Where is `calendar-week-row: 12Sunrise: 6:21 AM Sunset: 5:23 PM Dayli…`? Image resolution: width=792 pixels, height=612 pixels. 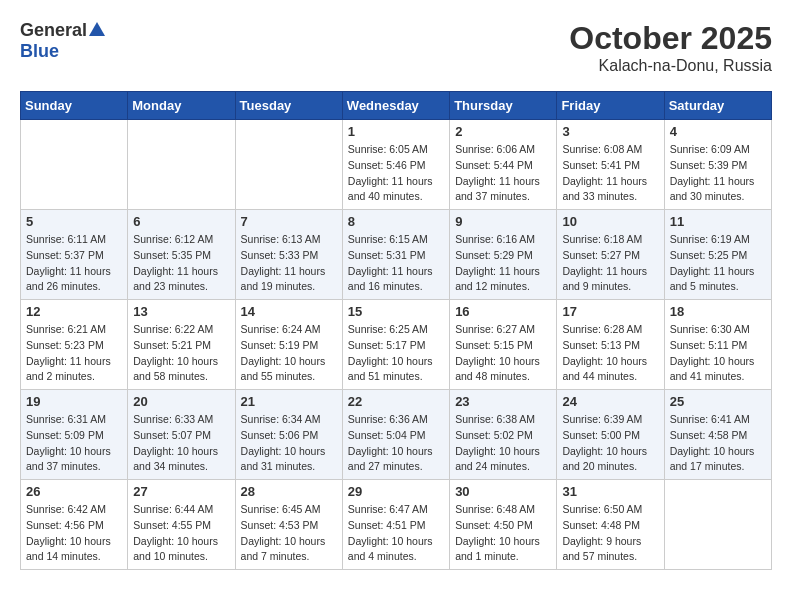
calendar-week-row: 12Sunrise: 6:21 AM Sunset: 5:23 PM Dayli… is located at coordinates (396, 345).